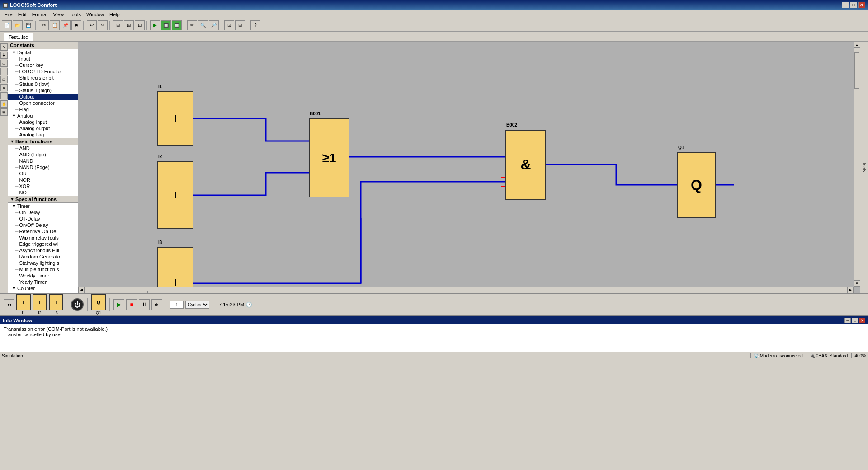  Describe the element at coordinates (43, 250) in the screenshot. I see `tree-async-pulse: ─ Asynchronous Pul` at that location.